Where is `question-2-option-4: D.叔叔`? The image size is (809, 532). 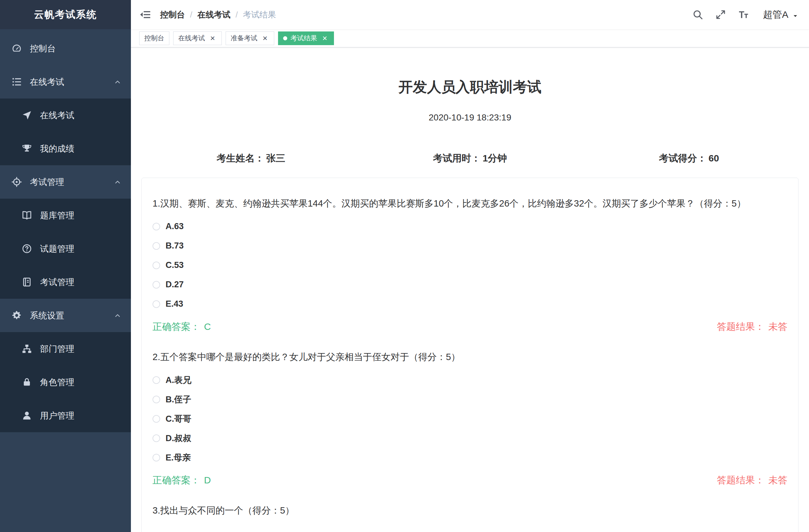 question-2-option-4: D.叔叔 is located at coordinates (470, 438).